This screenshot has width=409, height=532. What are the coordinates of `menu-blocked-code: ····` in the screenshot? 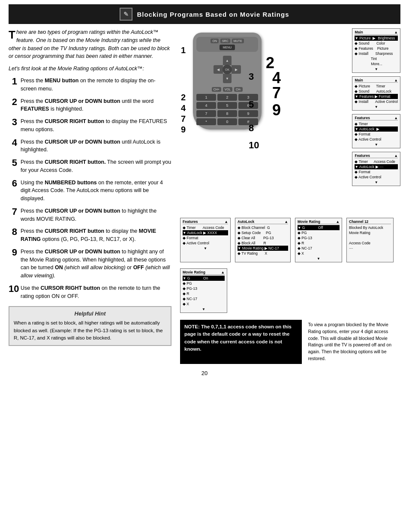 It's located at (370, 248).